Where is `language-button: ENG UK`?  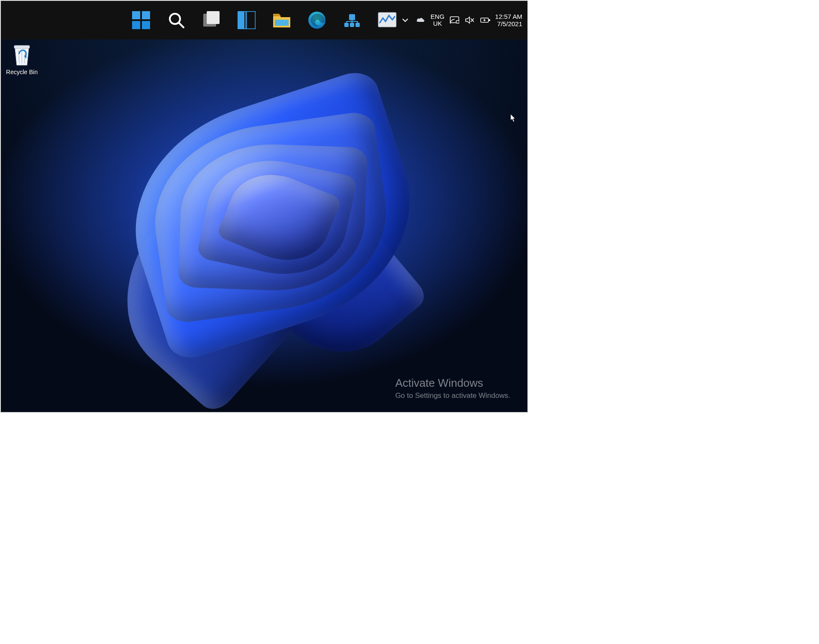
language-button: ENG UK is located at coordinates (437, 21).